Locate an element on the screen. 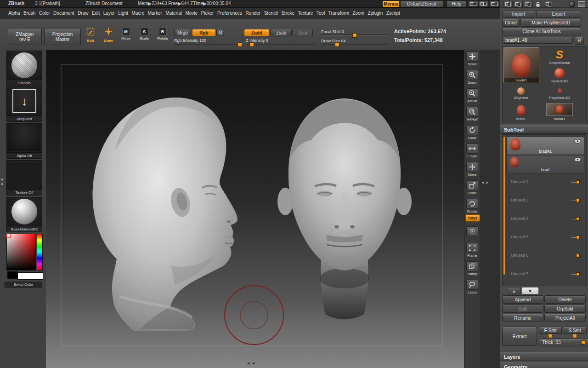  current-brush-thumbnail: Smooth is located at coordinates (24, 68).